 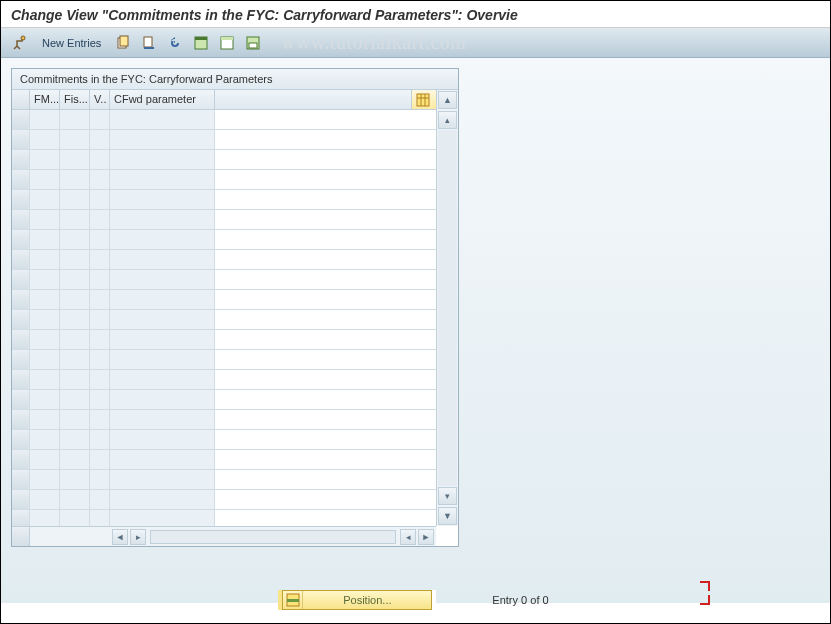 I want to click on scroll-last-button: ►, so click(x=426, y=537).